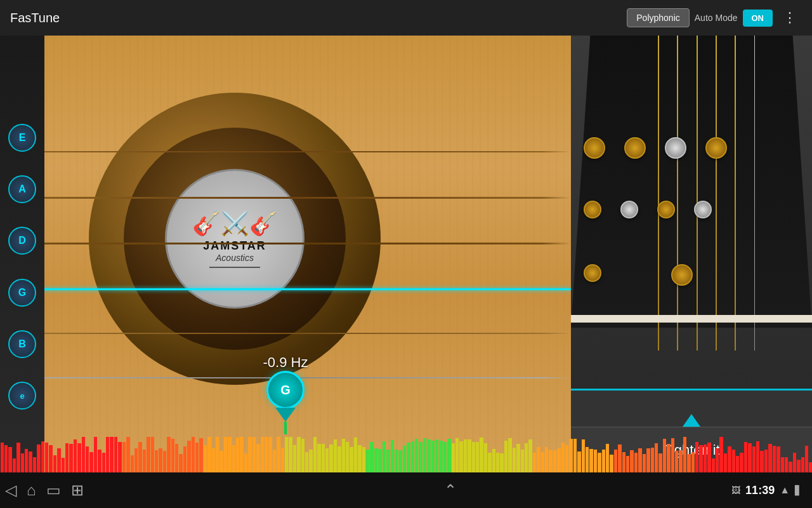 The height and width of the screenshot is (508, 812). Describe the element at coordinates (758, 18) in the screenshot. I see `auto-mode-toggle: ON` at that location.